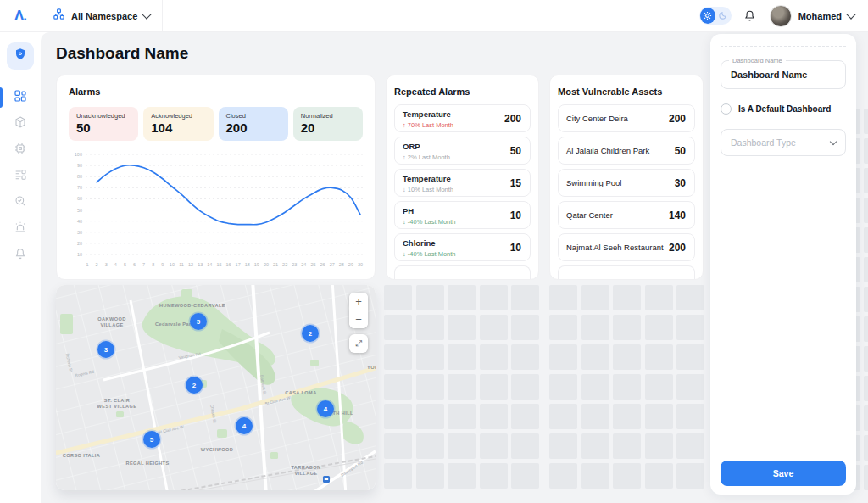 The image size is (868, 503). Describe the element at coordinates (20, 124) in the screenshot. I see `sidebar-item-assets` at that location.